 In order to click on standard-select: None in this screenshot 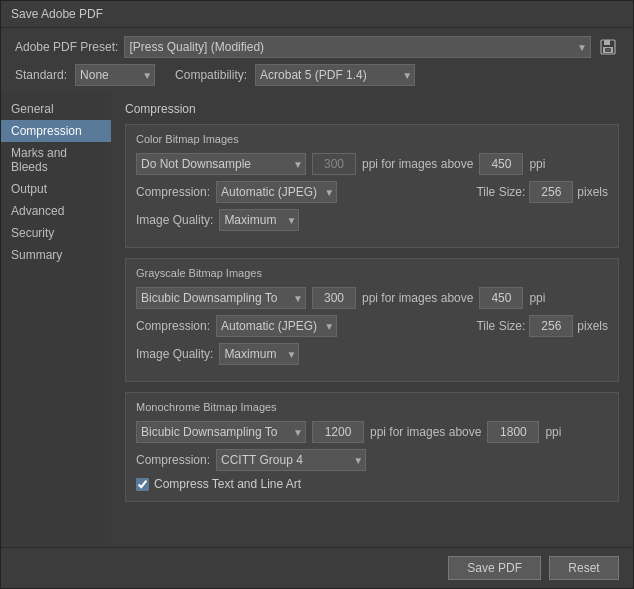, I will do `click(115, 75)`.